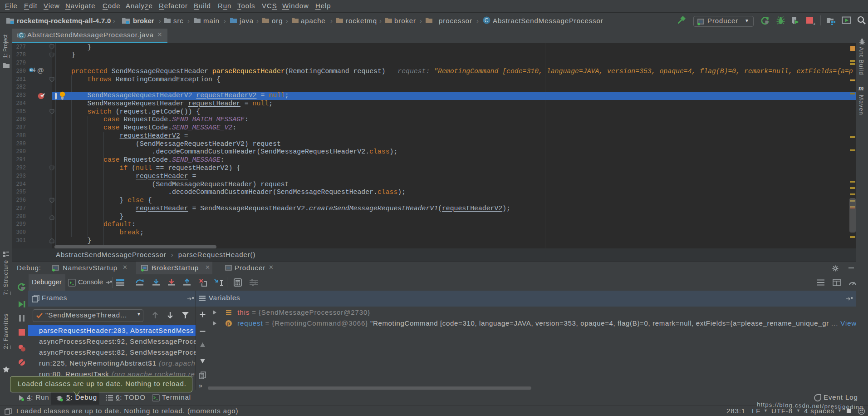  What do you see at coordinates (229, 323) in the screenshot?
I see `svg-text: p` at bounding box center [229, 323].